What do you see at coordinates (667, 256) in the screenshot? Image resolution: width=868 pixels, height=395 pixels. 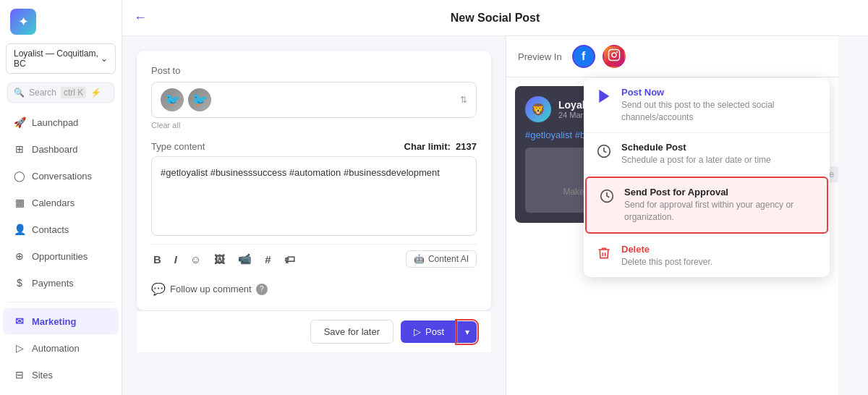 I see `dropdown-delete-content: Delete Delete this post forever.` at bounding box center [667, 256].